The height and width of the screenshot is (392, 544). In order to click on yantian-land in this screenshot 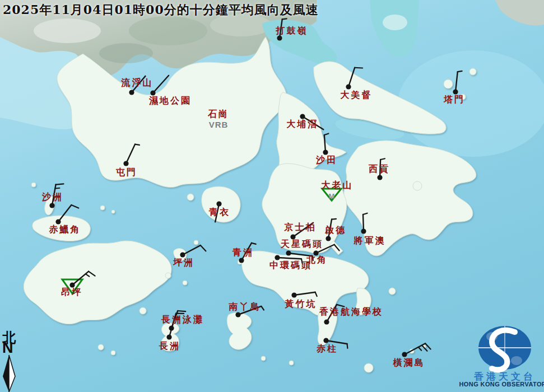, I will do `click(299, 42)`.